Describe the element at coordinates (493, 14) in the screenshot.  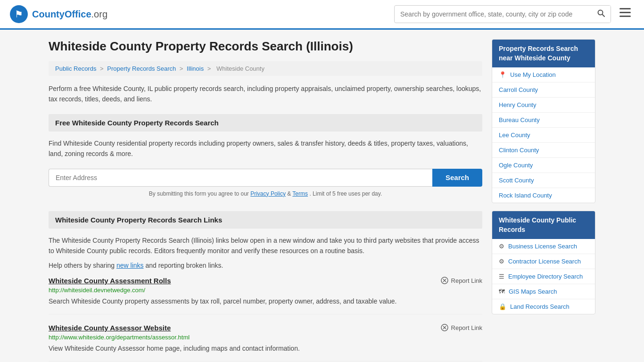
I see `header-search-input` at that location.